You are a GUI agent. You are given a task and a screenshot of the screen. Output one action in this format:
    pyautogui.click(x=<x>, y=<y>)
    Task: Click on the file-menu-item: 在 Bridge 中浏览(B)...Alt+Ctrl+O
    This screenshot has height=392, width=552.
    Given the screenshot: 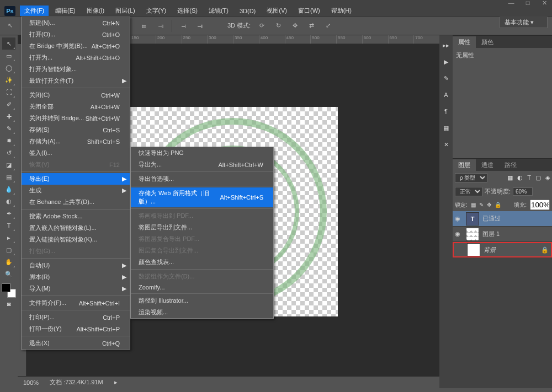 What is the action you would take?
    pyautogui.click(x=76, y=46)
    